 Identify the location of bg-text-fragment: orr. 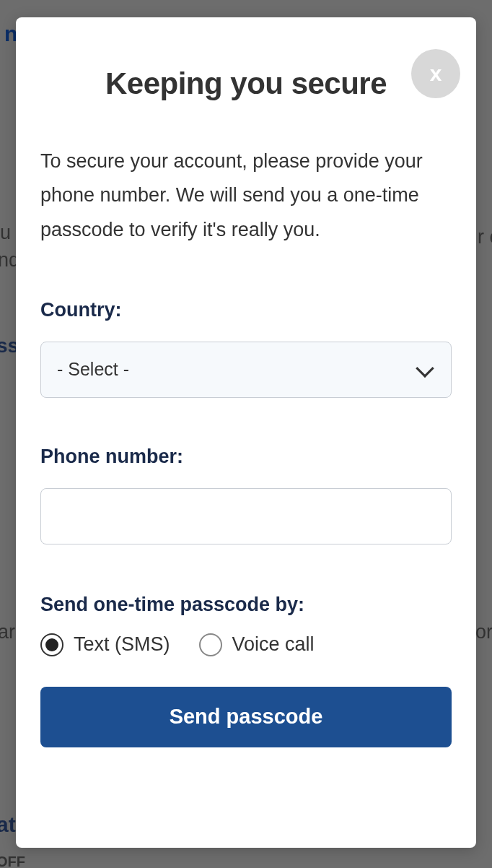
(483, 633).